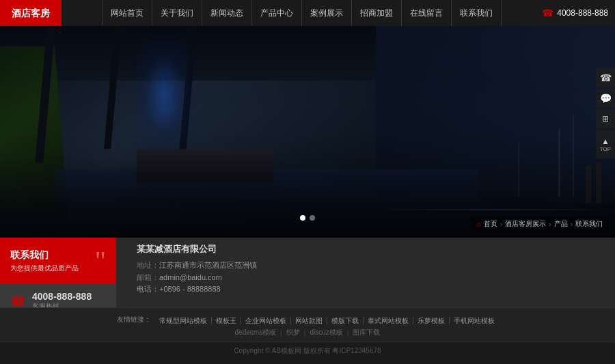  What do you see at coordinates (308, 333) in the screenshot?
I see `footer-sub-row: dedecms模板|织梦|discuz模板|图库下载` at bounding box center [308, 333].